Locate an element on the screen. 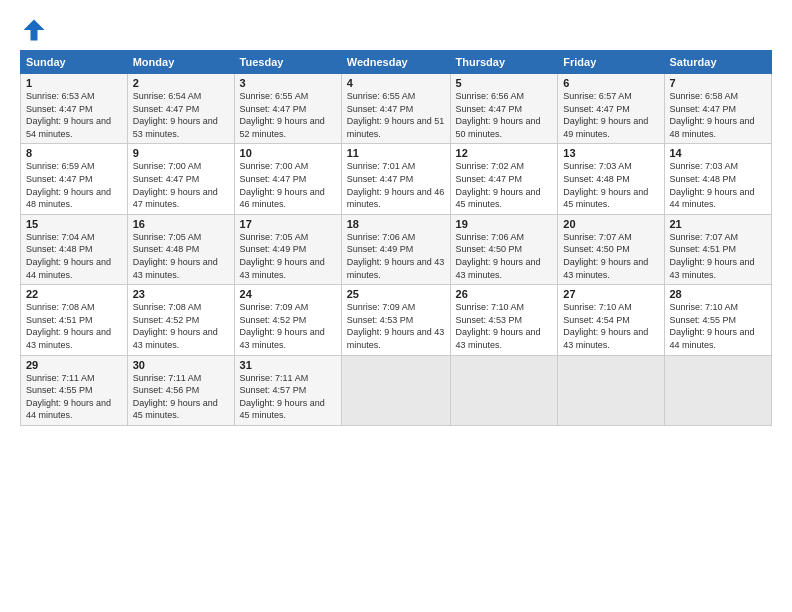  day-info: Sunrise: 7:04 AMSunset: 4:48 PMDaylight:… is located at coordinates (68, 256).